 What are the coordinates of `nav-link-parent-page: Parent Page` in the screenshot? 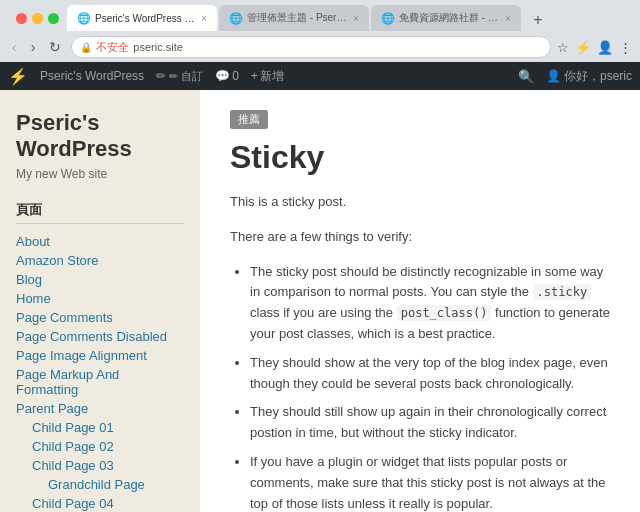 It's located at (52, 408).